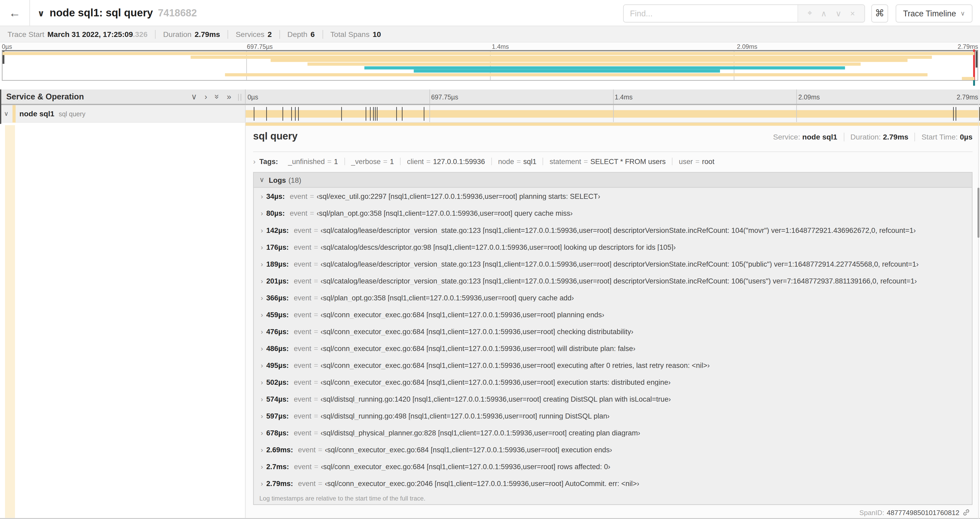 This screenshot has width=980, height=519. Describe the element at coordinates (240, 97) in the screenshot. I see `column-resizer-handle` at that location.